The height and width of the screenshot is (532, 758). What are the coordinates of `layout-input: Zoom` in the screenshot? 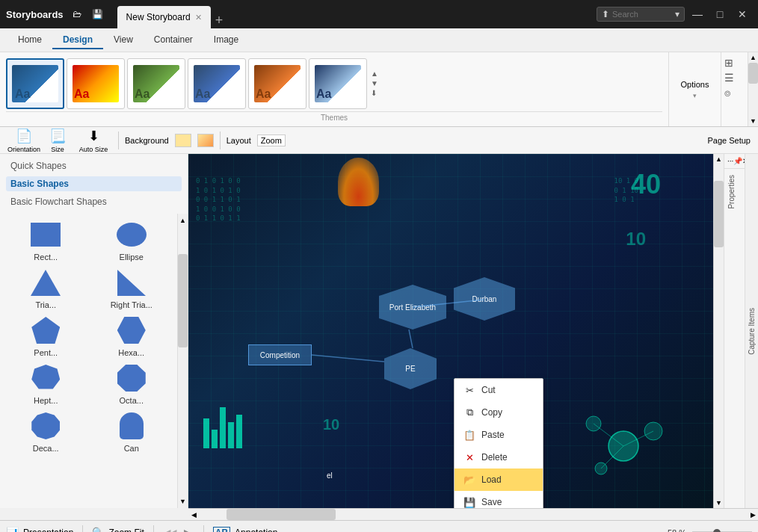 It's located at (271, 140).